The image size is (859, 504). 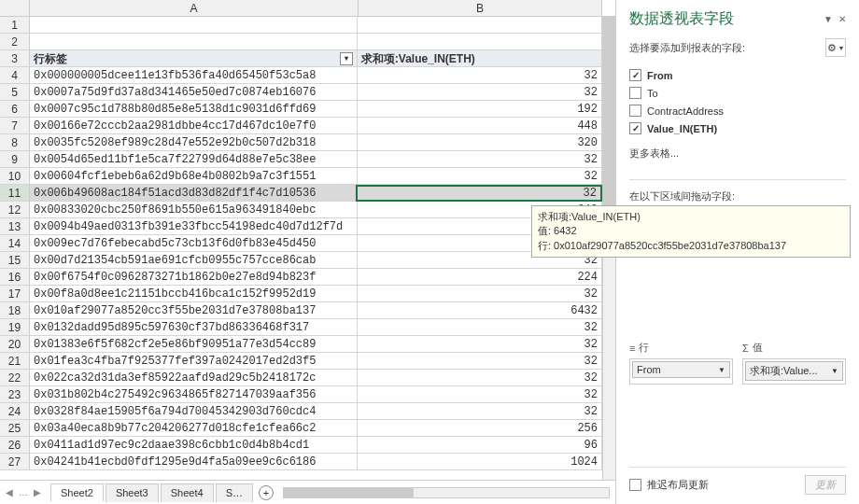 I want to click on row-header: 1, so click(x=15, y=25).